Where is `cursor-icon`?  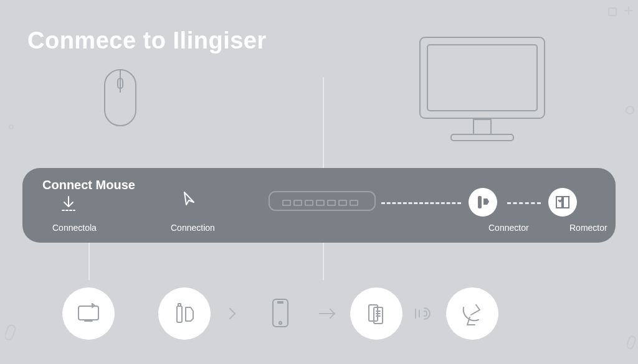
cursor-icon is located at coordinates (189, 201).